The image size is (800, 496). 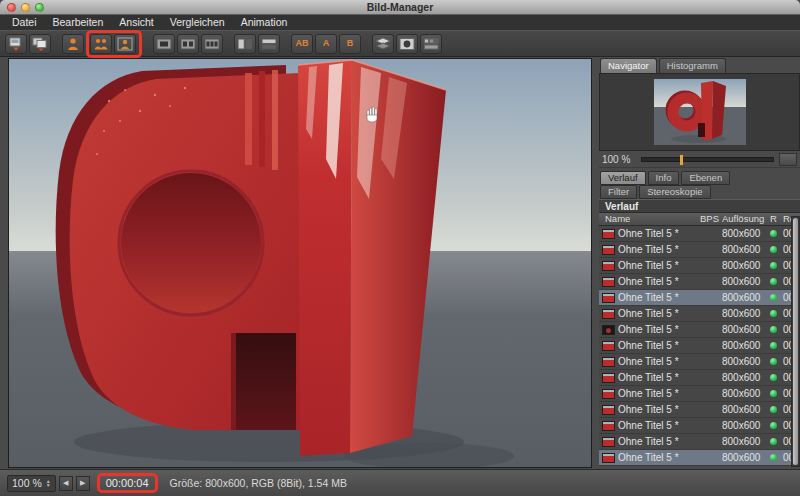 I want to click on traffic-lights, so click(x=26, y=8).